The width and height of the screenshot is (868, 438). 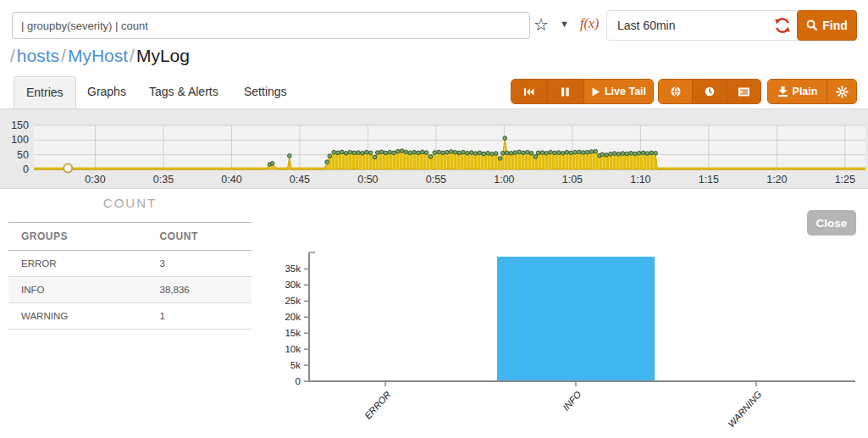 I want to click on query-input, so click(x=271, y=25).